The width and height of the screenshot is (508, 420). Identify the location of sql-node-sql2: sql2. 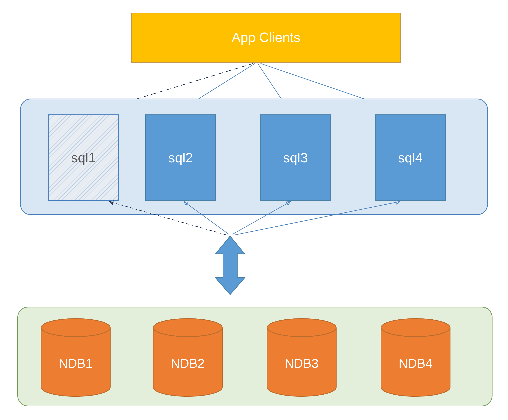
(181, 158).